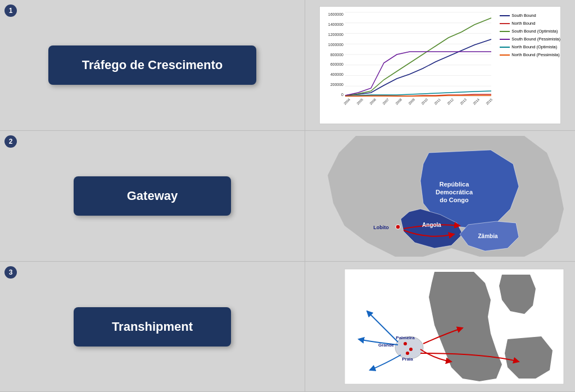  I want to click on svg-text: 2006, so click(373, 102).